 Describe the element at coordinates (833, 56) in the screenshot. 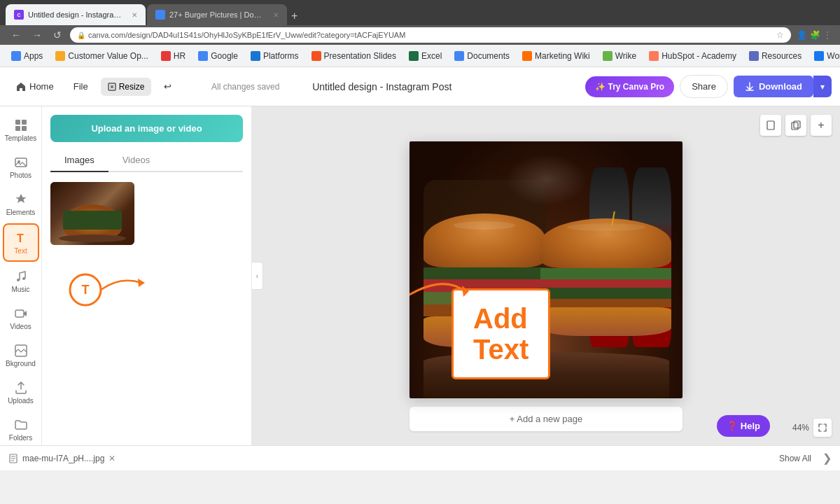

I see `bookmark-workplace-label: Workplace Pins` at that location.